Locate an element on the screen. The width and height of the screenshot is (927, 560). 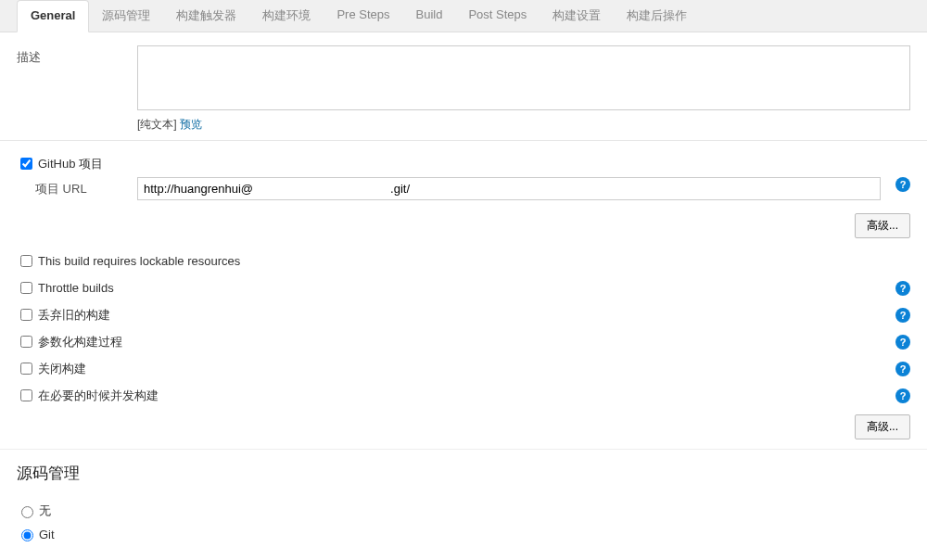
discard-label: 丢弃旧的构建 is located at coordinates (464, 315).